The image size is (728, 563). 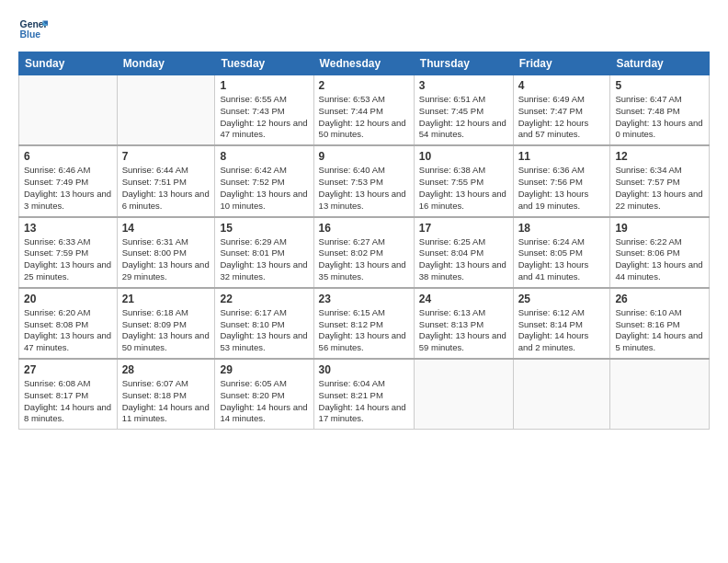 I want to click on day-info: Sunrise: 6:31 AM Sunset: 8:00 PM Dayligh…, so click(x=166, y=259).